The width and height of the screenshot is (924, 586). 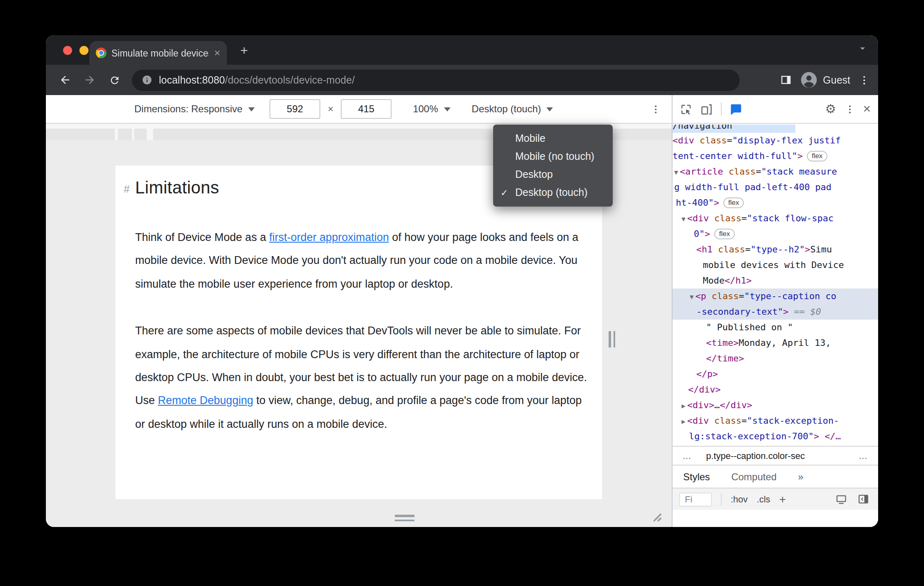 I want to click on browser-tab: Simulate mobile devices with D ×, so click(x=158, y=53).